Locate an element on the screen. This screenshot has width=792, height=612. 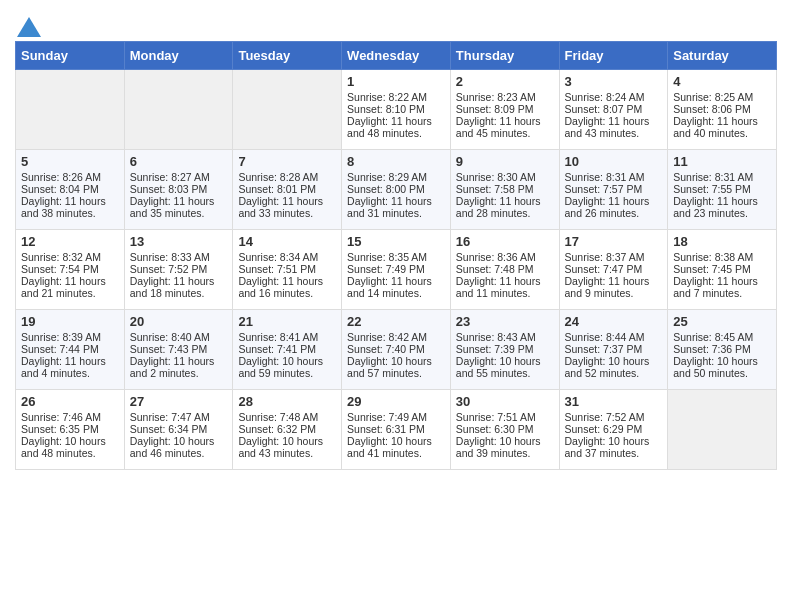
calendar-cell: 18Sunrise: 8:38 AMSunset: 7:45 PMDayligh… is located at coordinates (722, 270).